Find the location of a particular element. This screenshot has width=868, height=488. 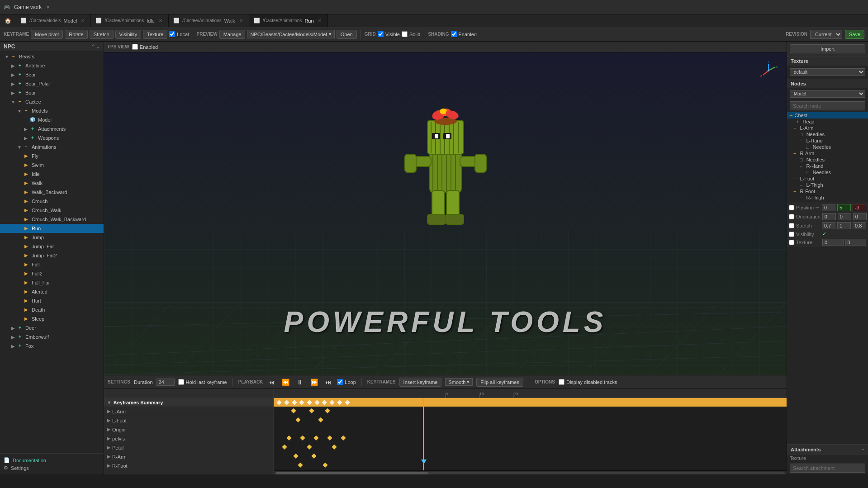

duration-input is located at coordinates (166, 382).